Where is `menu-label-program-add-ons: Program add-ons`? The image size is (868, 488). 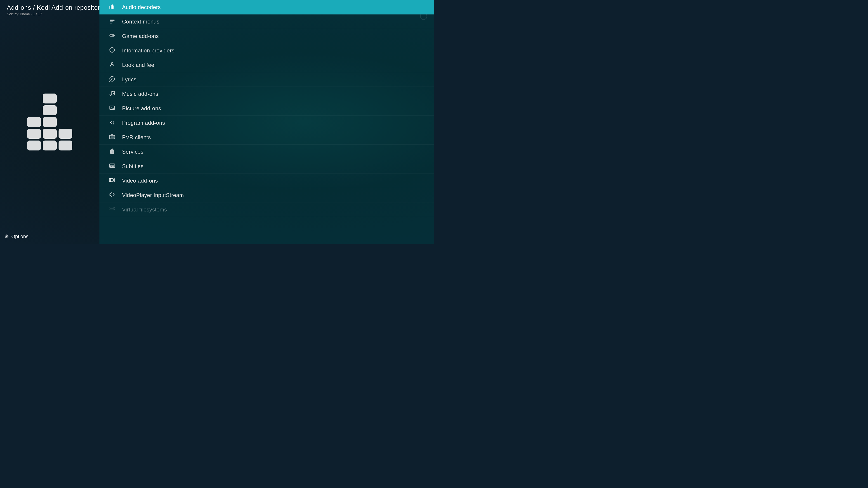
menu-label-program-add-ons: Program add-ons is located at coordinates (144, 123).